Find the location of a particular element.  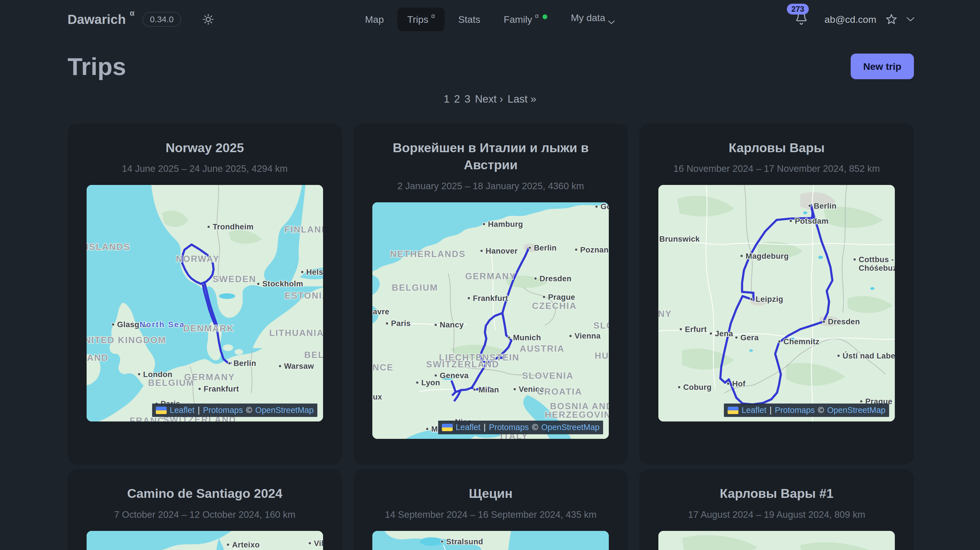

last-page-link: Last » is located at coordinates (522, 99).